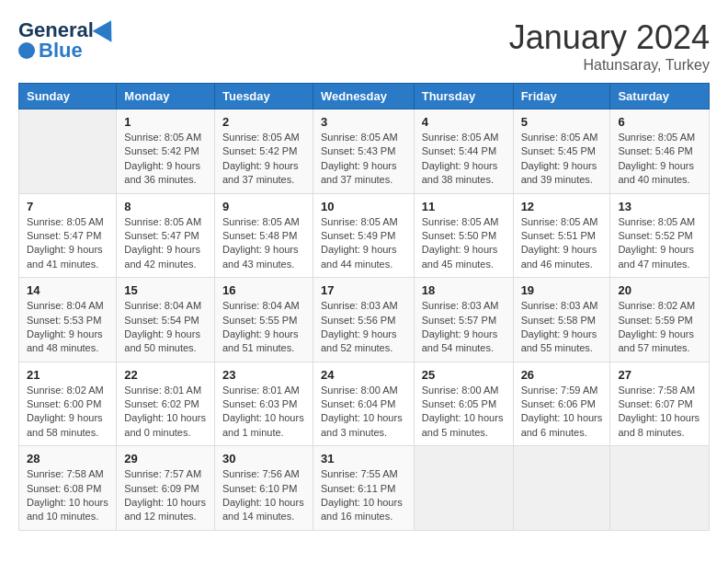 The width and height of the screenshot is (728, 563). What do you see at coordinates (463, 121) in the screenshot?
I see `day-number: 4` at bounding box center [463, 121].